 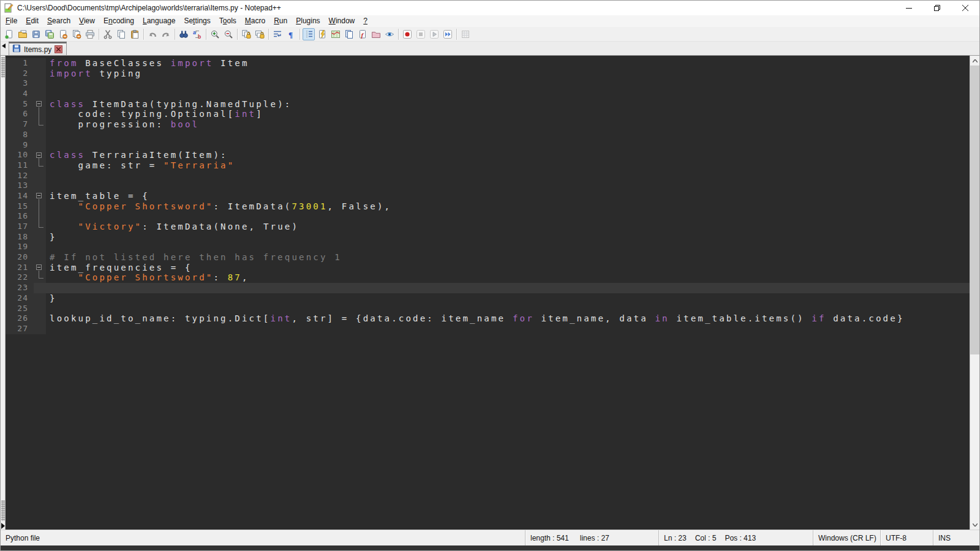 What do you see at coordinates (4, 48) in the screenshot?
I see `tab-scroll-left-icon` at bounding box center [4, 48].